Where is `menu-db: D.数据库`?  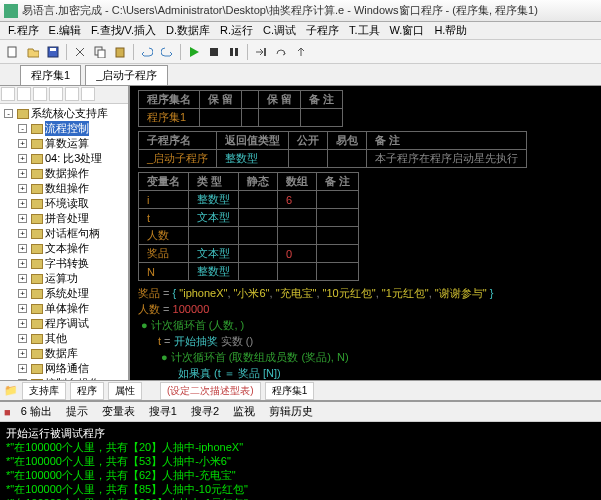 menu-db: D.数据库 is located at coordinates (188, 30).